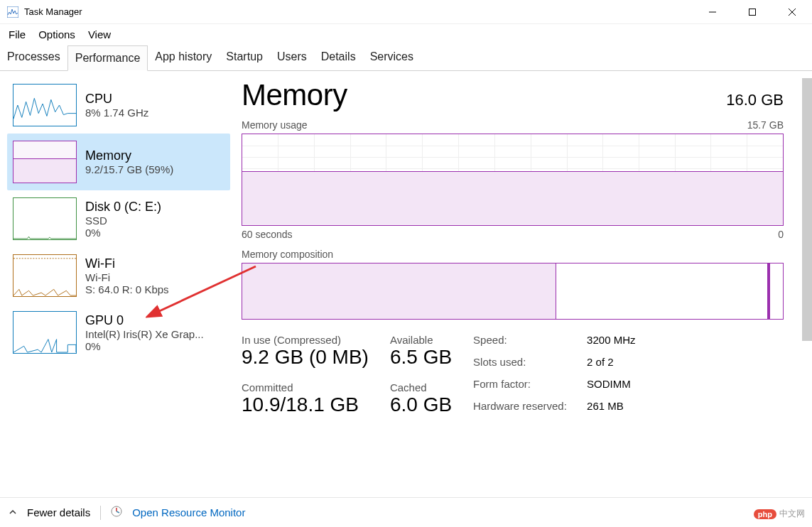 Image resolution: width=812 pixels, height=527 pixels. I want to click on hwres-value: 261 MB, so click(633, 408).